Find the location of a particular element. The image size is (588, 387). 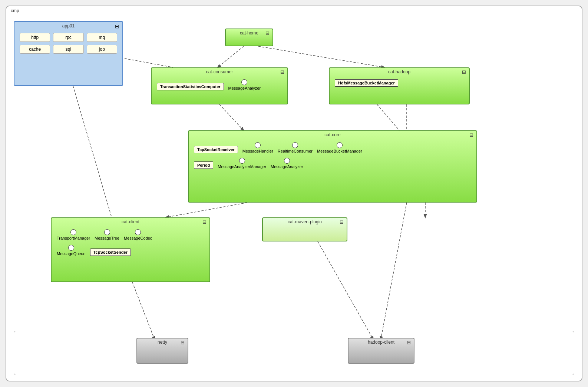

app01-title: app01 is located at coordinates (68, 26).